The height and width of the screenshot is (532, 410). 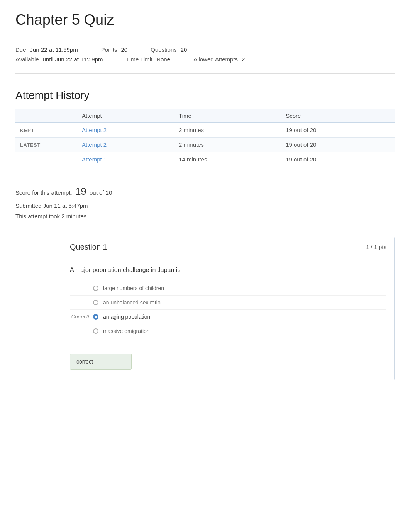 What do you see at coordinates (132, 303) in the screenshot?
I see `answer-text: an unbalanced sex ratio` at bounding box center [132, 303].